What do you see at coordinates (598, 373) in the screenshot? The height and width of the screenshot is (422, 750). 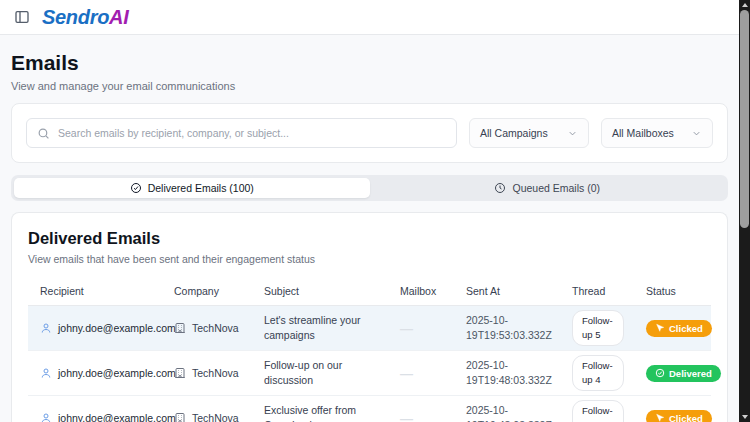 I see `thread-badge: Follow-up 4` at bounding box center [598, 373].